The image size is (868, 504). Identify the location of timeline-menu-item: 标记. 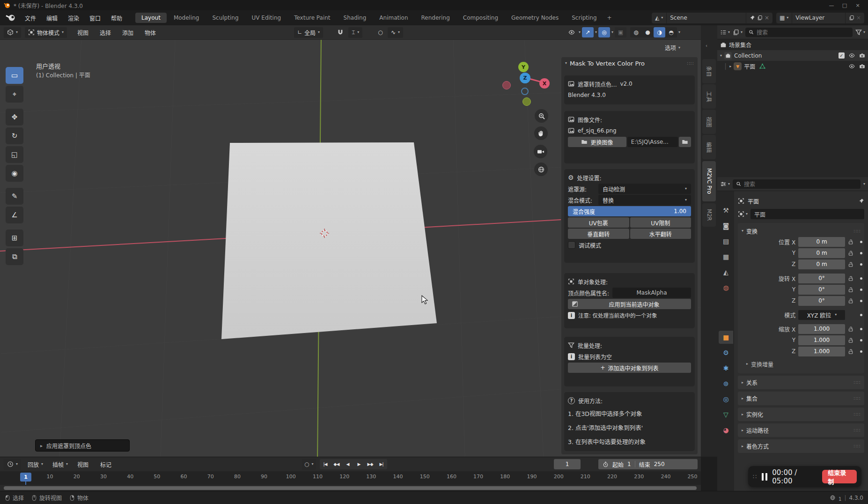
(107, 464).